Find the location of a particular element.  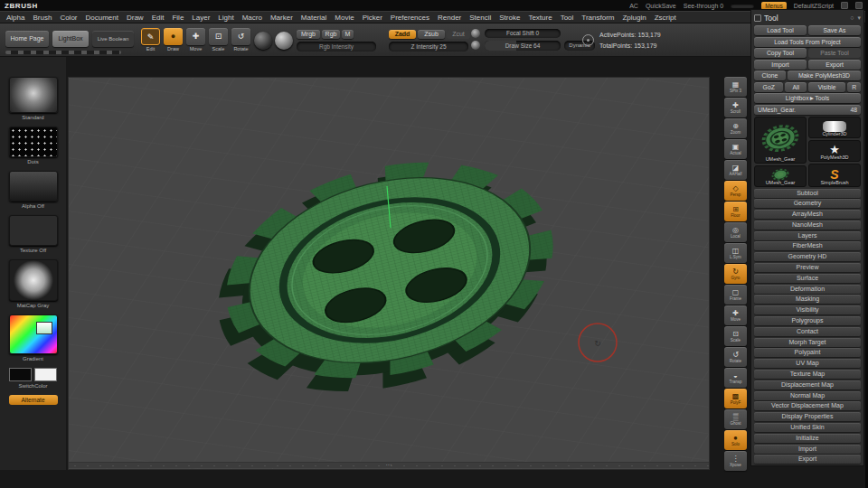

tray-item: SwitchColor is located at coordinates (33, 378).